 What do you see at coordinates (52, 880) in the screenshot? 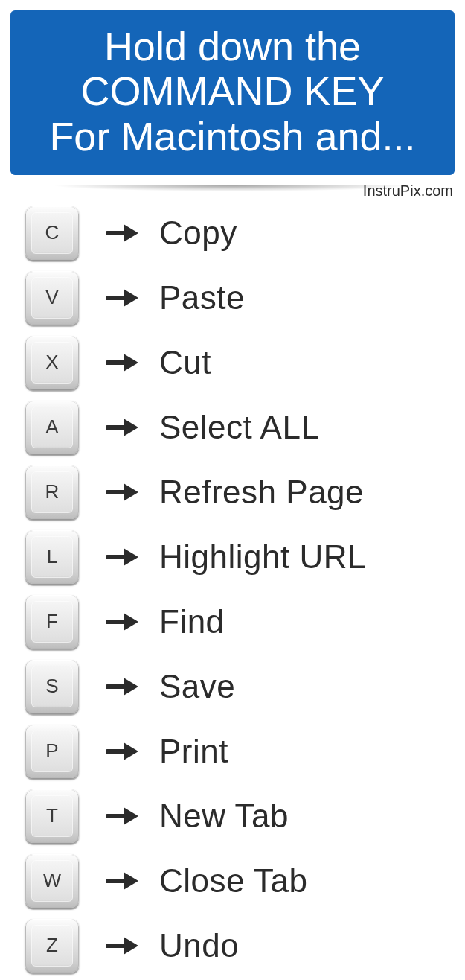
I see `key-letter: W` at bounding box center [52, 880].